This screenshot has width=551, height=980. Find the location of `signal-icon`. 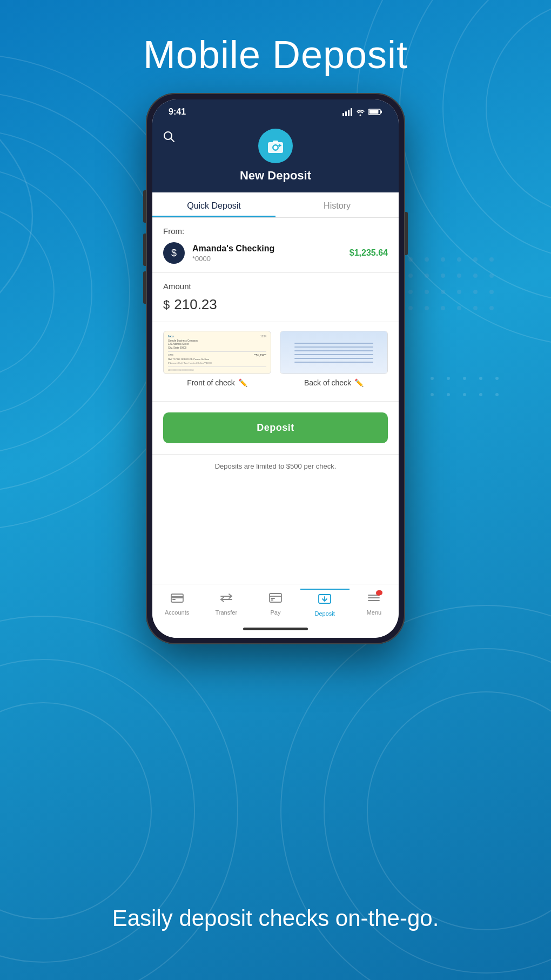

signal-icon is located at coordinates (347, 112).